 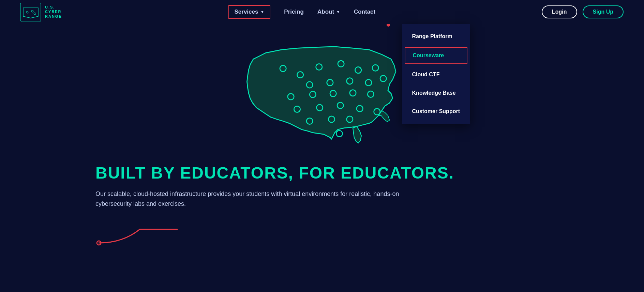 What do you see at coordinates (31, 12) in the screenshot?
I see `logo-icon` at bounding box center [31, 12].